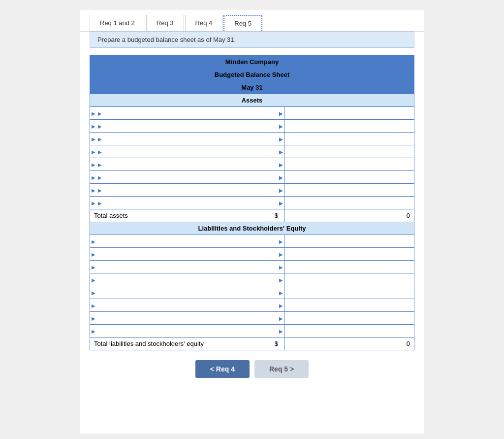 This screenshot has width=504, height=439. Describe the element at coordinates (179, 126) in the screenshot. I see `asset-label-1: ▶` at that location.